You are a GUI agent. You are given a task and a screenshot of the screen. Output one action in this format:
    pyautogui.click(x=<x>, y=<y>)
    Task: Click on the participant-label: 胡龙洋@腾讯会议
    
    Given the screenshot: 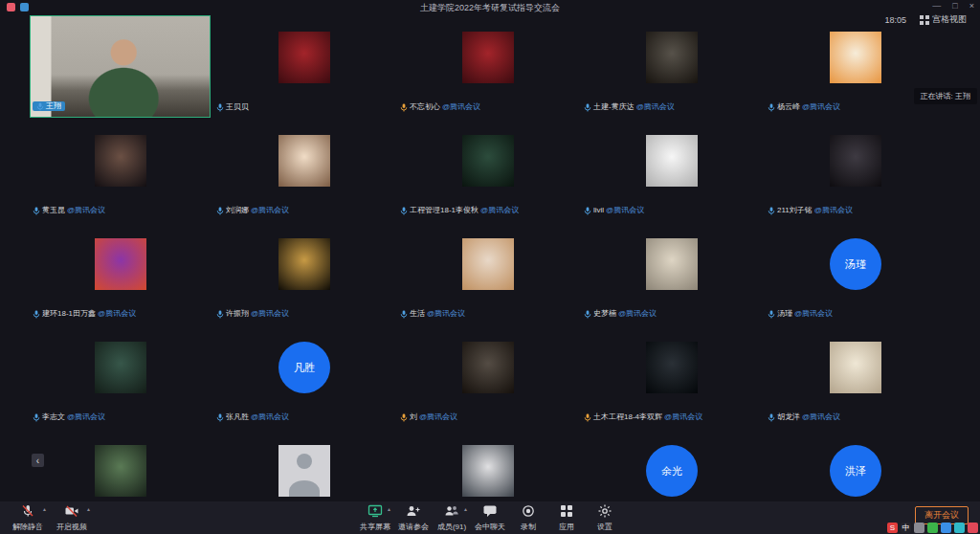 What is the action you would take?
    pyautogui.click(x=804, y=417)
    